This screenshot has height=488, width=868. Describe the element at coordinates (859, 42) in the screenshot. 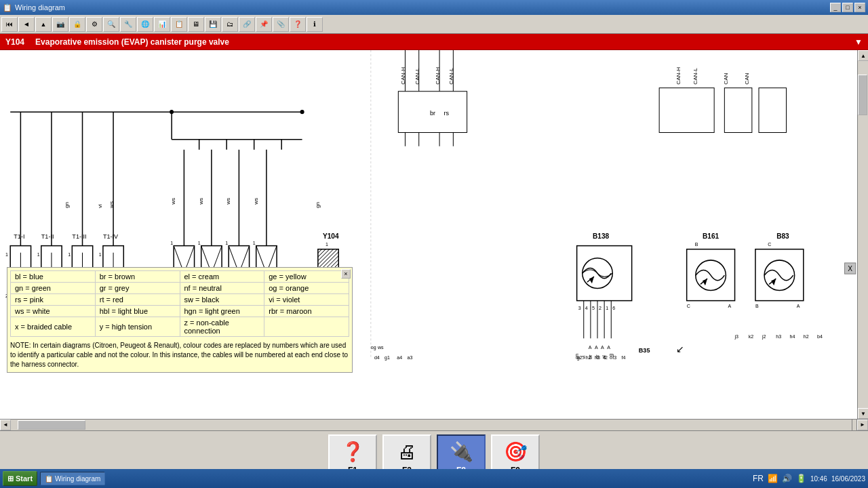

I see `dropdown-arrow: ▼` at that location.